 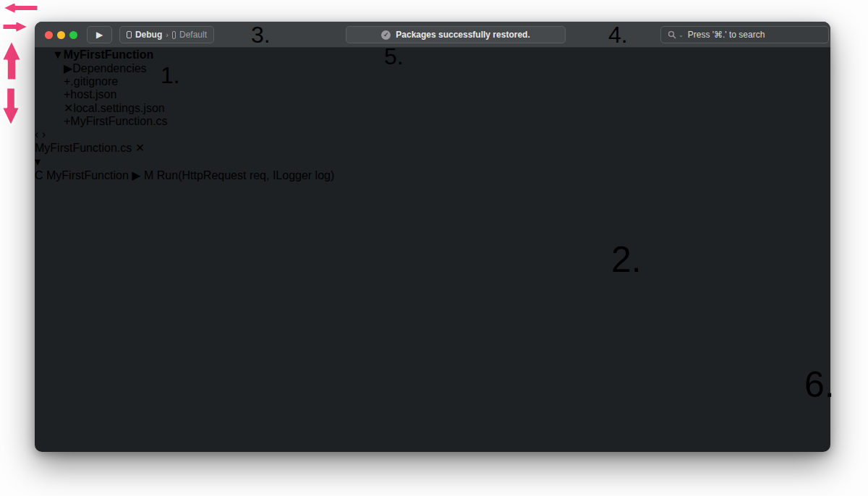 What do you see at coordinates (433, 175) in the screenshot?
I see `breadcrumb: C MyFirstFunction ▶ M Run(HttpRequest re…` at bounding box center [433, 175].